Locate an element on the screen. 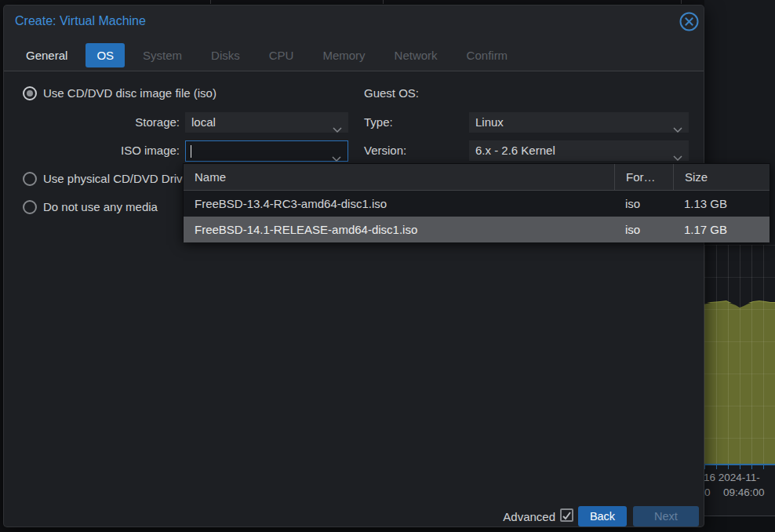 The image size is (775, 532). type-label: Type: is located at coordinates (378, 122).